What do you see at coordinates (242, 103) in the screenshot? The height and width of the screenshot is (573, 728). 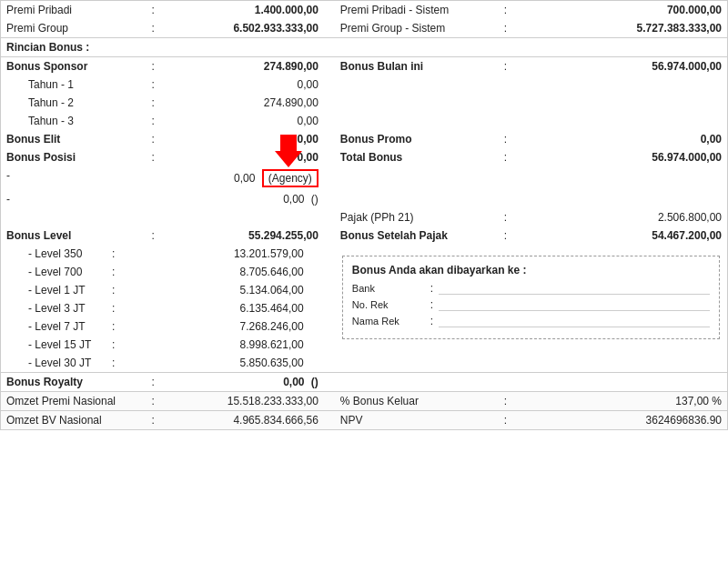 I see `tahun2-value: 274.890,00` at bounding box center [242, 103].